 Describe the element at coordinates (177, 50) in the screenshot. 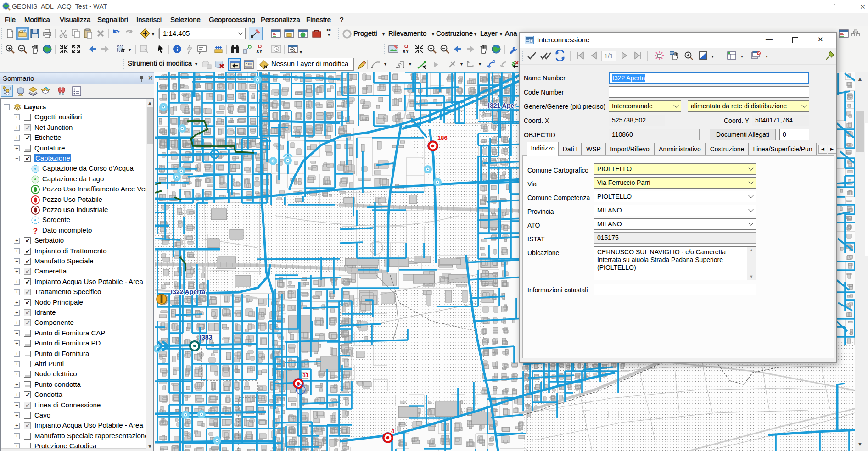

I see `svg-text: i` at that location.